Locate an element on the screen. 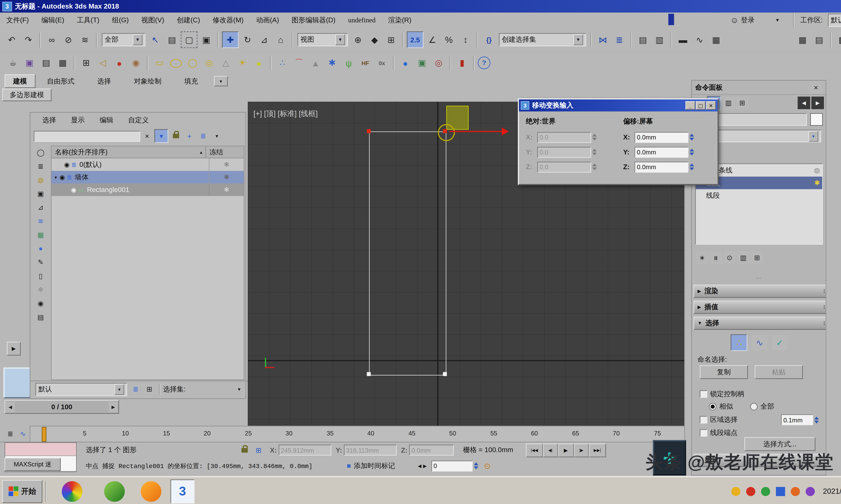 The width and height of the screenshot is (841, 504). select-and-scale-icon: ⊿ is located at coordinates (264, 40).